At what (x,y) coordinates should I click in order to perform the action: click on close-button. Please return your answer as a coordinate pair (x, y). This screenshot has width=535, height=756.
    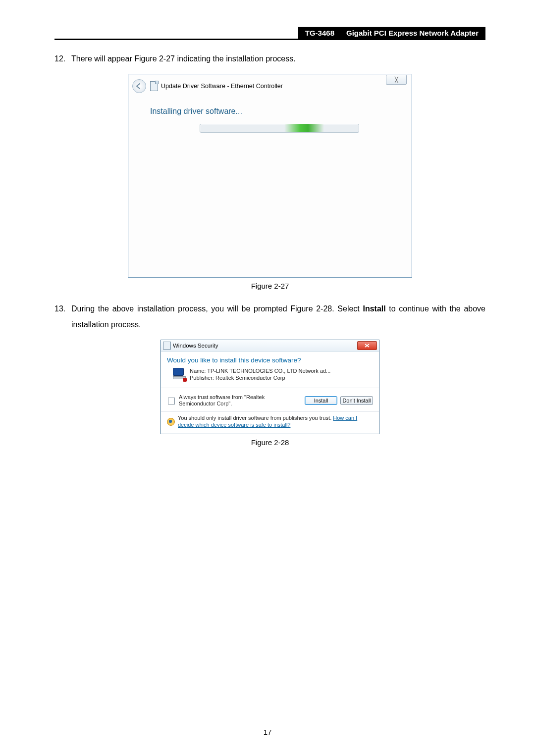
    Looking at the image, I should click on (367, 346).